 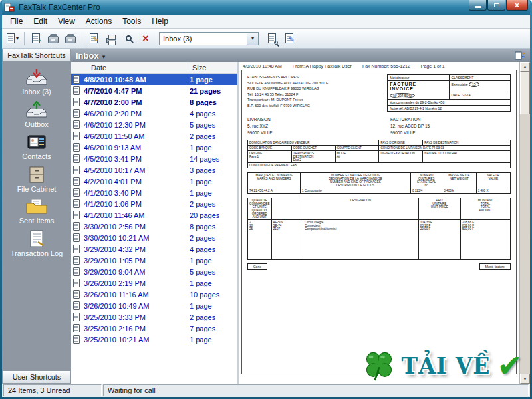 I want to click on list-item: 3/26/2010 10:49 AM1 page, so click(x=154, y=306).